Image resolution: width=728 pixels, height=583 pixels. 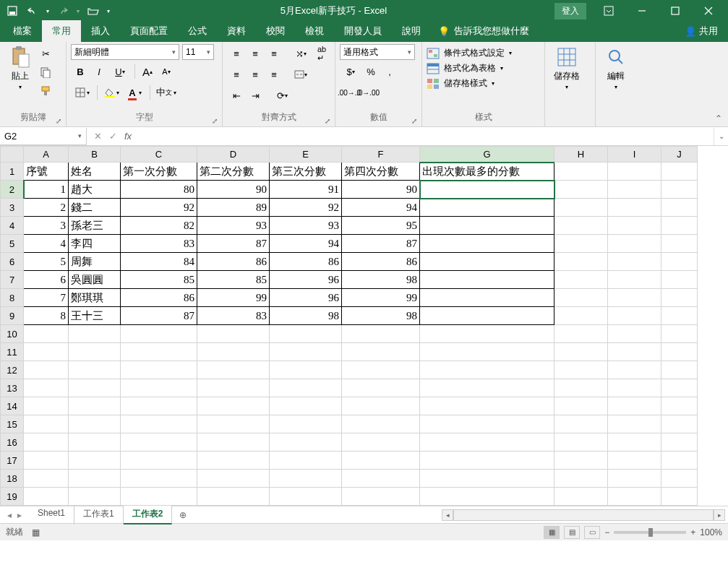 I want to click on increase-decimal-button: .00→.0, so click(x=349, y=92).